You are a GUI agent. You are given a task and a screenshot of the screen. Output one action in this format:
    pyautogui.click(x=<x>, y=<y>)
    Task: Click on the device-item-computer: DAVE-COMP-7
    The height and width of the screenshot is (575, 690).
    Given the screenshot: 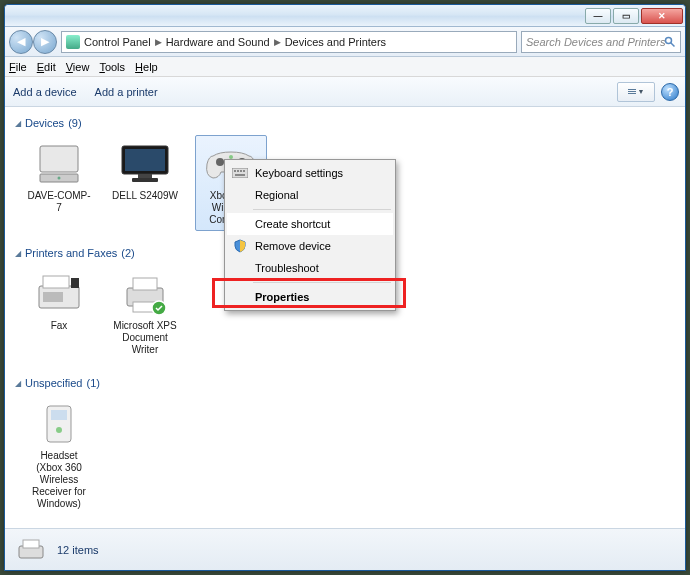 What is the action you would take?
    pyautogui.click(x=59, y=183)
    